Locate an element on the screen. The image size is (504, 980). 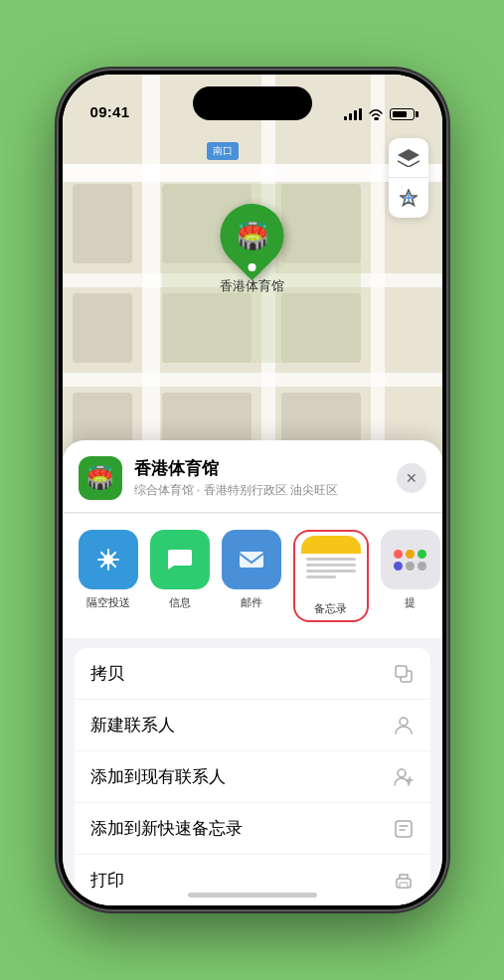
more-label: 提 is located at coordinates (410, 602).